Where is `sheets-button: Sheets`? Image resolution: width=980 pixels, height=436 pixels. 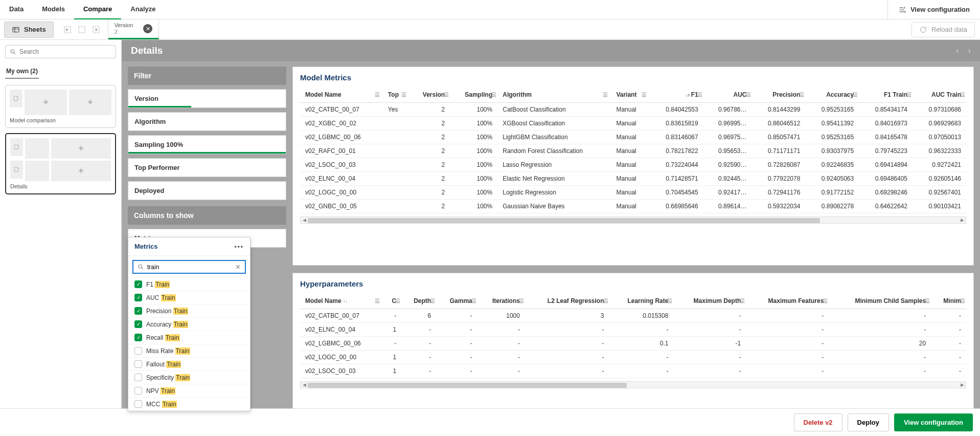 sheets-button: Sheets is located at coordinates (29, 30).